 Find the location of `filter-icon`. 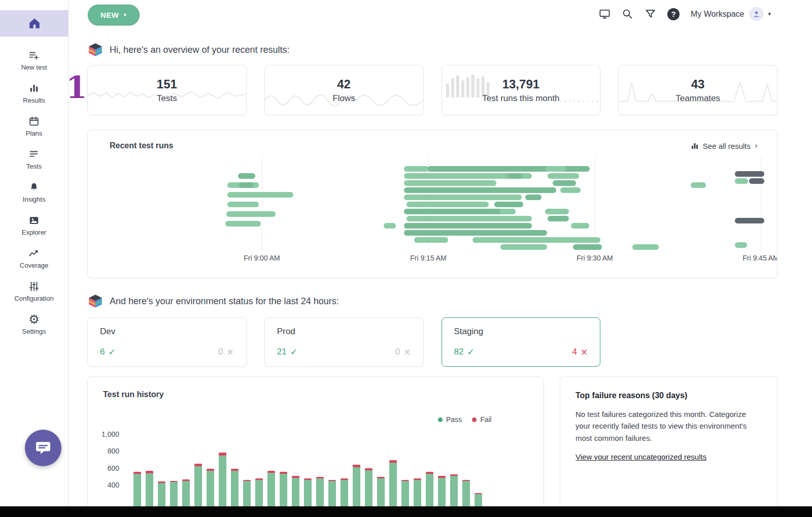

filter-icon is located at coordinates (651, 14).